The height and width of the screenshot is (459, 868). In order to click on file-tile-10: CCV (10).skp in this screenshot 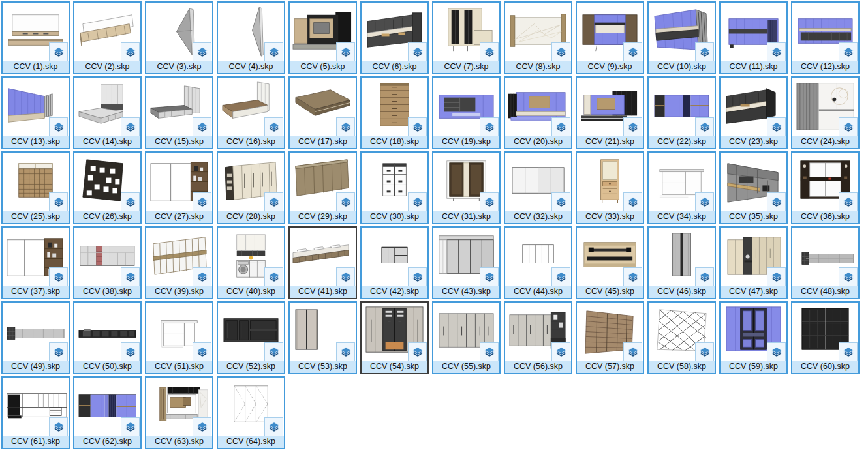, I will do `click(681, 38)`.